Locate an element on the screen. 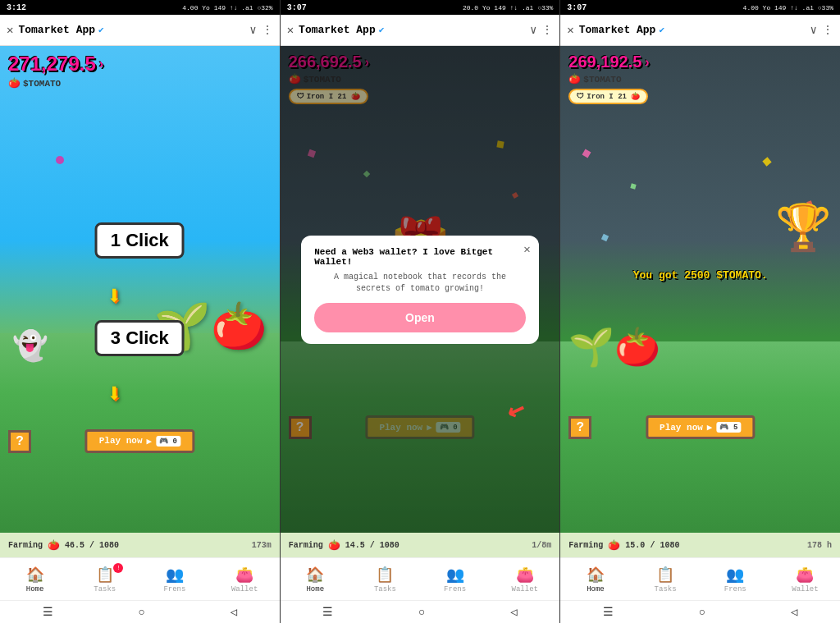 This screenshot has height=623, width=840. tomato-label-1: 🍅 $TOMATO is located at coordinates (139, 84).